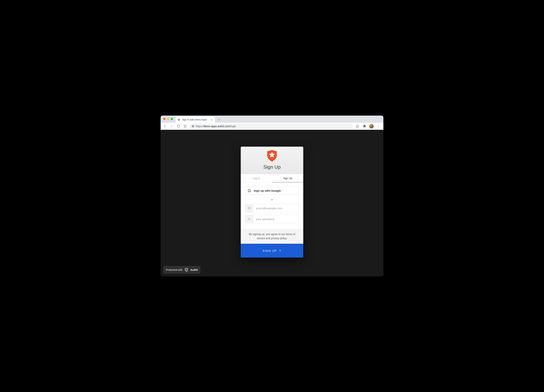  Describe the element at coordinates (272, 178) in the screenshot. I see `auth-tabs: Log In Sign Up` at that location.